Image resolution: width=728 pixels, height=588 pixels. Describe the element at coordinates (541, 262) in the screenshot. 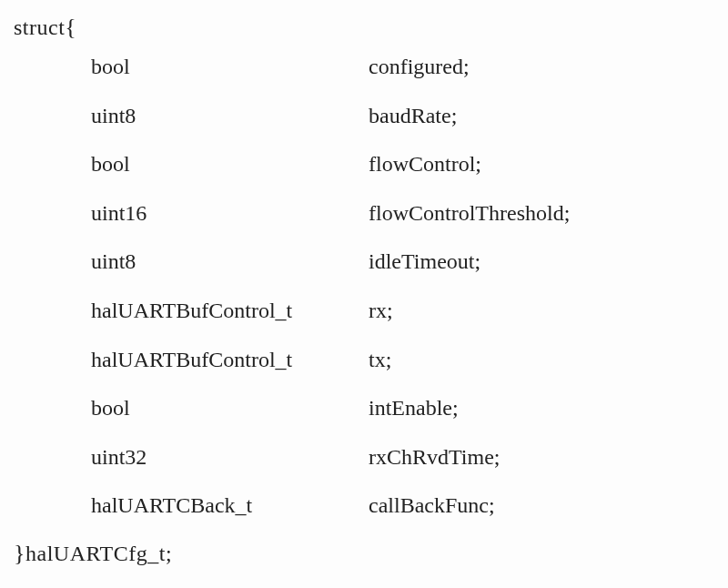

I see `member-name: idleTimeout;` at that location.